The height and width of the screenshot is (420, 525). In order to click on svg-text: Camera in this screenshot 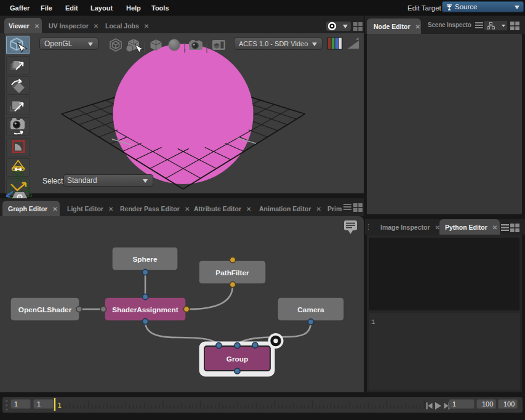, I will do `click(311, 310)`.